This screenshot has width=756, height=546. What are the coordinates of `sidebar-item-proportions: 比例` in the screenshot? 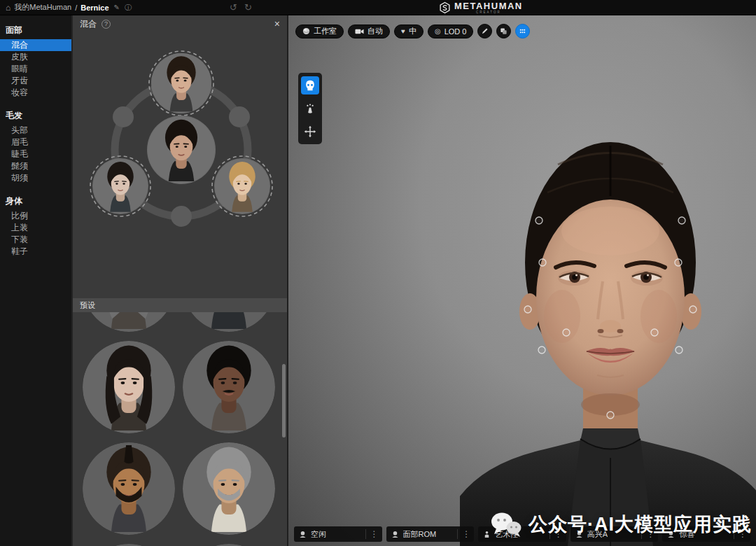 It's located at (36, 216).